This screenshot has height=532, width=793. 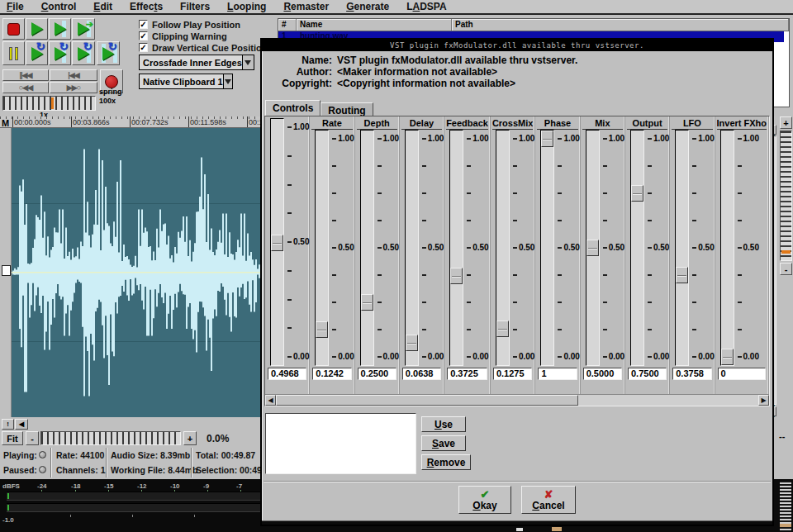 I want to click on slider-value-input: 0.5000, so click(x=603, y=373).